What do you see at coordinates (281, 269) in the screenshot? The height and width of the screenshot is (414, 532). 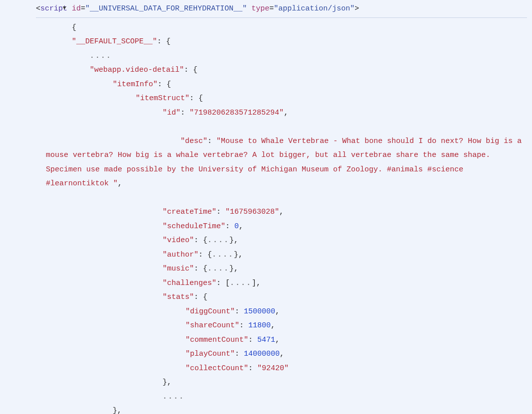 I see `json-music: "music": {....},` at bounding box center [281, 269].